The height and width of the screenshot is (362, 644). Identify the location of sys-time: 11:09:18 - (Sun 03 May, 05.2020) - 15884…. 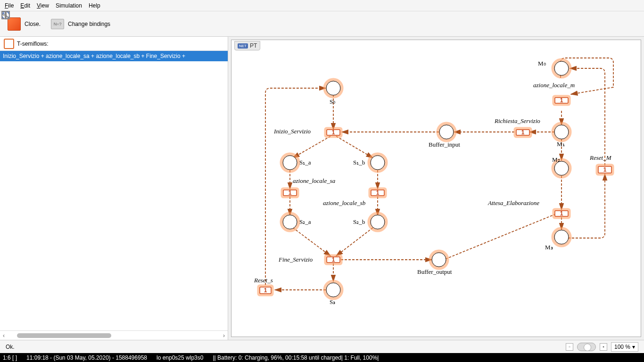
(87, 358).